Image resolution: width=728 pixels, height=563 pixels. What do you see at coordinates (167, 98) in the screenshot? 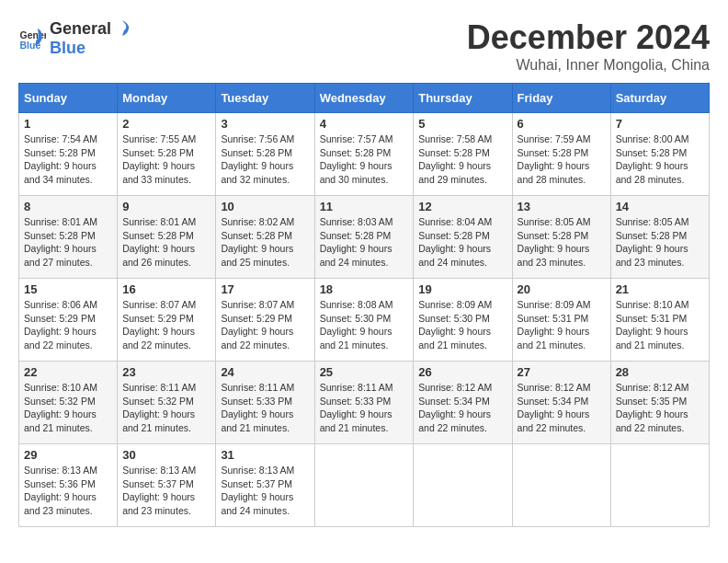
I see `header-monday: Monday` at bounding box center [167, 98].